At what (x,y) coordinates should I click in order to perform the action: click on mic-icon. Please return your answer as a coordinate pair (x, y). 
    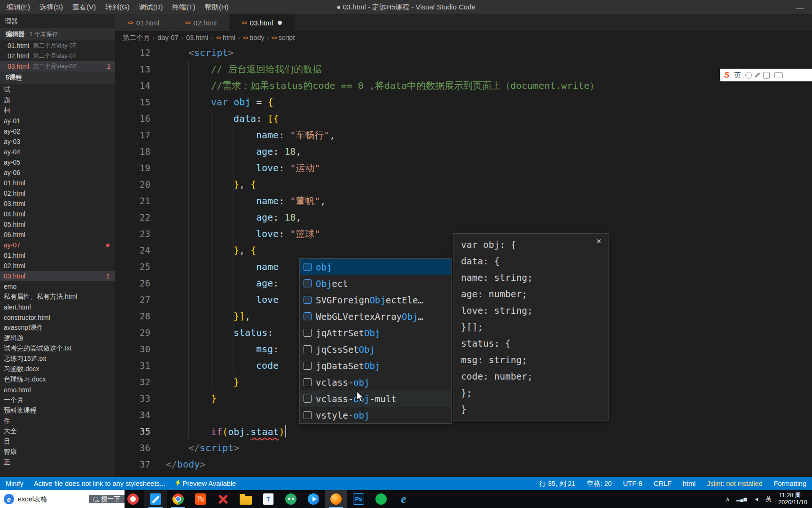
    Looking at the image, I should click on (766, 75).